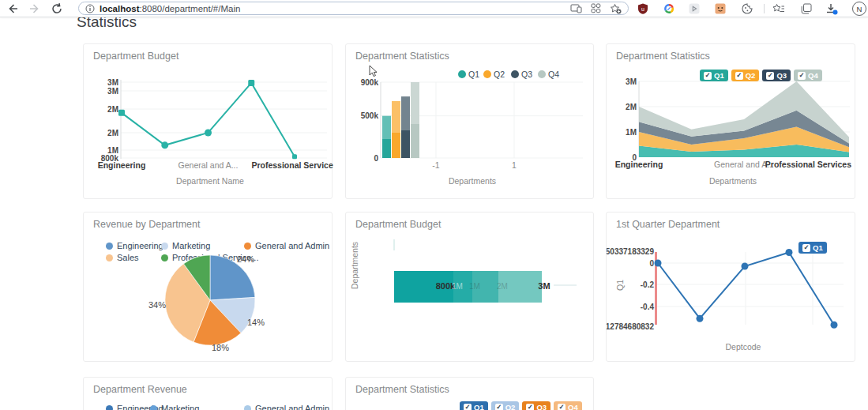  I want to click on add-favorite-icon, so click(616, 9).